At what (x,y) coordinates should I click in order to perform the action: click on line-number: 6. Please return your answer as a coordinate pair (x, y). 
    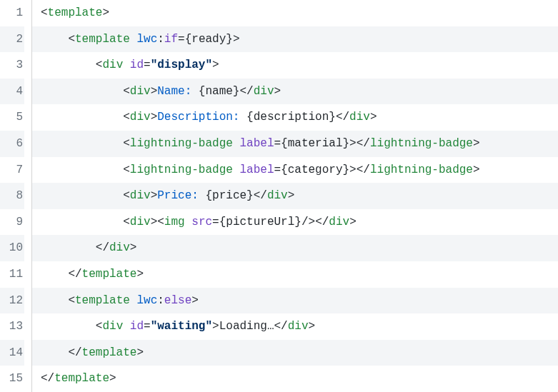
    Looking at the image, I should click on (12, 144).